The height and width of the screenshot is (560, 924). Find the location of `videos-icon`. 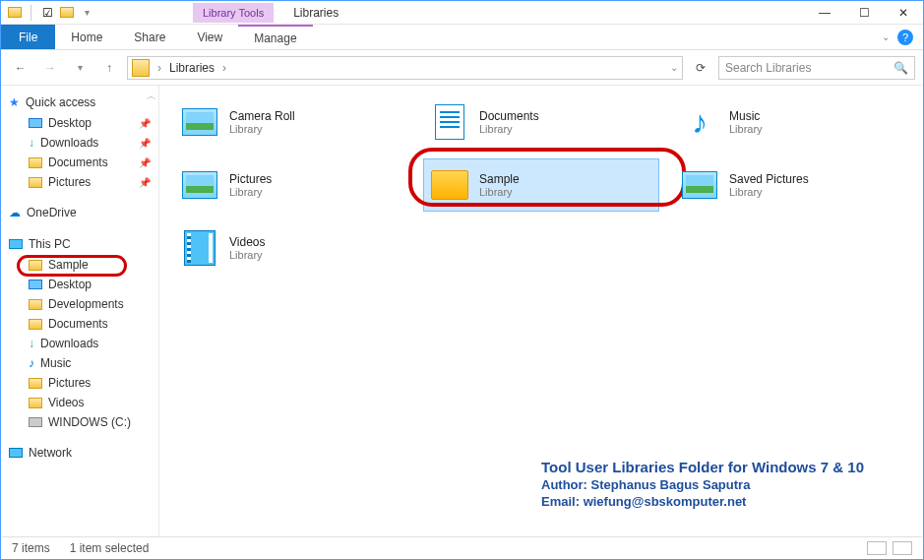

videos-icon is located at coordinates (35, 404).